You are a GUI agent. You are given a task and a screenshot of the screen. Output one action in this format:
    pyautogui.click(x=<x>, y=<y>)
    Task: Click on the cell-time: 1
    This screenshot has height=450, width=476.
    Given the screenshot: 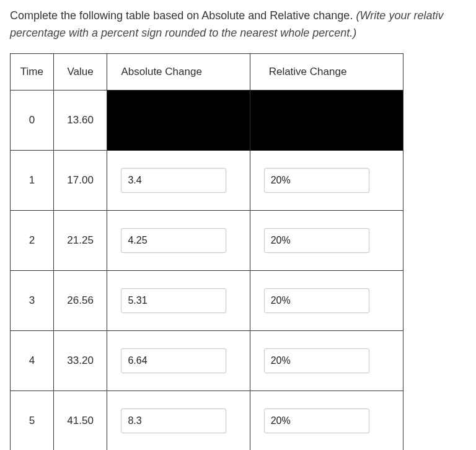 What is the action you would take?
    pyautogui.click(x=32, y=180)
    